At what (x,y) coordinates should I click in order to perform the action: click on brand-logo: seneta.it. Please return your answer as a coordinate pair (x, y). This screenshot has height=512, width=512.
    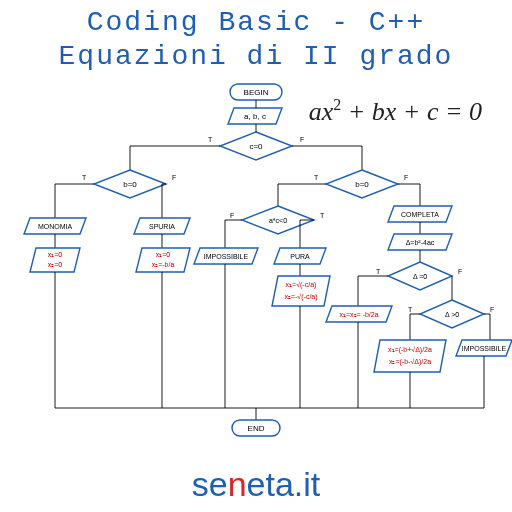
    Looking at the image, I should click on (256, 484).